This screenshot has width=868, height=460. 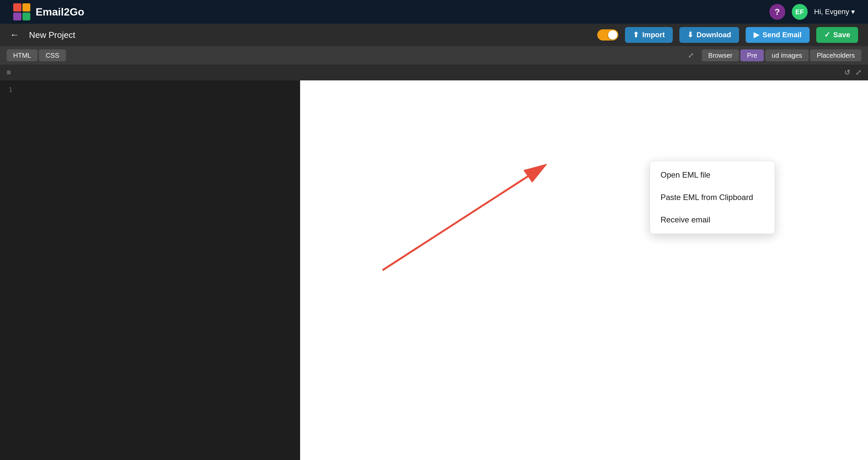 I want to click on project-title: New Project, so click(x=52, y=35).